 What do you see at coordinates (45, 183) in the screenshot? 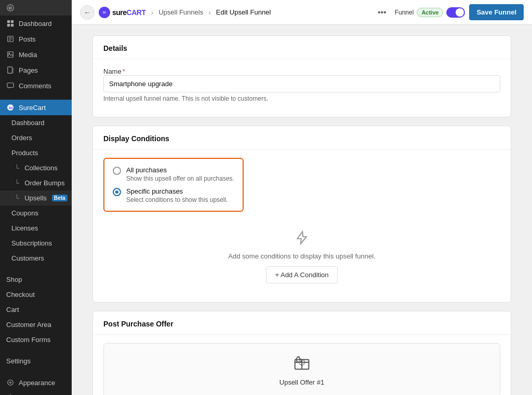
I see `sidebar-item-label: Order Bumps` at bounding box center [45, 183].